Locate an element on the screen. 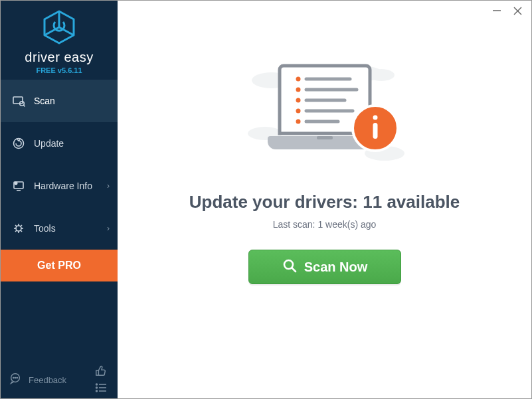  sidebar-item-update: Update is located at coordinates (59, 143).